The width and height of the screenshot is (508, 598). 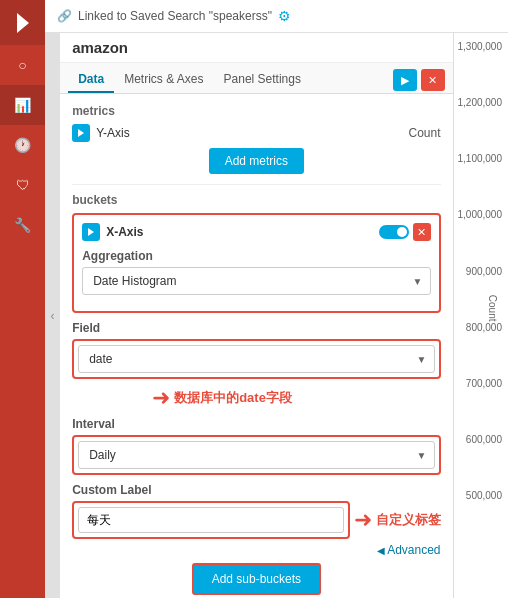 What do you see at coordinates (22, 145) in the screenshot?
I see `sidebar-item-dashboard: 🕐` at bounding box center [22, 145].